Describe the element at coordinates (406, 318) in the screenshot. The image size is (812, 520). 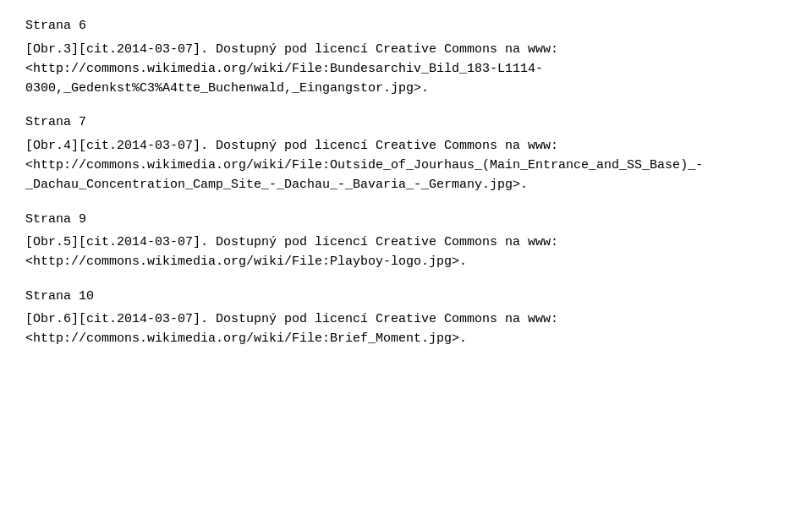
I see `section-strana10: Strana 10[Obr.6][cit.2014-03-07]. Dostup…` at that location.